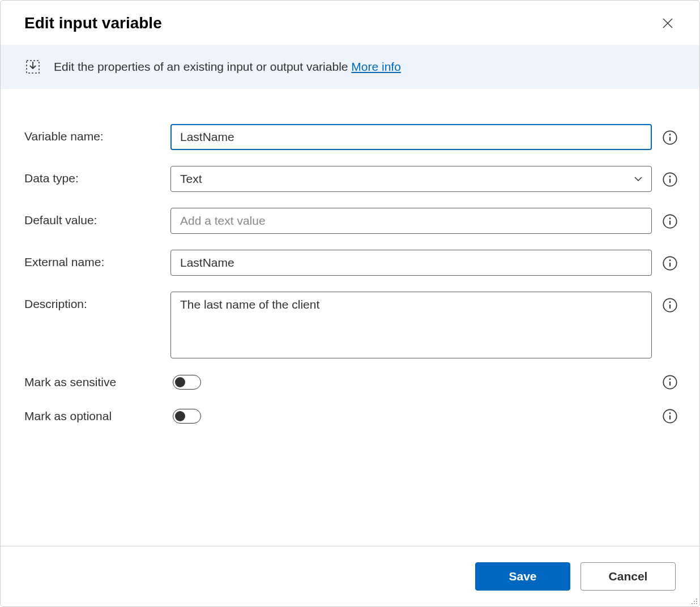 The height and width of the screenshot is (607, 700). What do you see at coordinates (351, 221) in the screenshot?
I see `row-default-value: Default value:` at bounding box center [351, 221].